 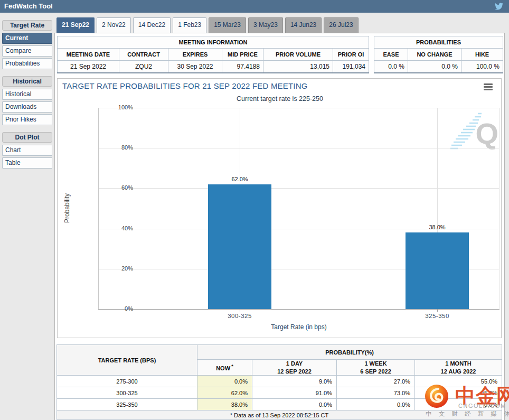 What do you see at coordinates (27, 81) in the screenshot?
I see `sidebar-section-historical: Historical` at bounding box center [27, 81].